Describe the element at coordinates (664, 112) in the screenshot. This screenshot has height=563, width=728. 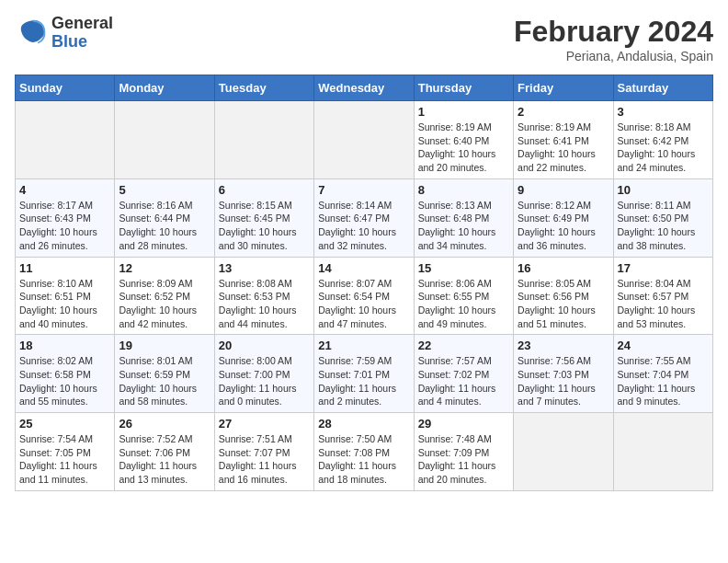
I see `day-number: 3` at that location.